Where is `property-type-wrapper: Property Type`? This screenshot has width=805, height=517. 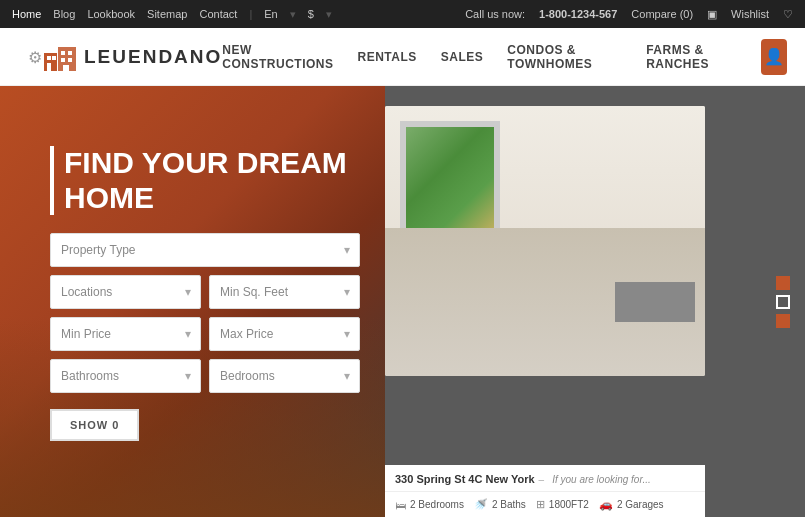
property-type-wrapper: Property Type is located at coordinates (205, 250).